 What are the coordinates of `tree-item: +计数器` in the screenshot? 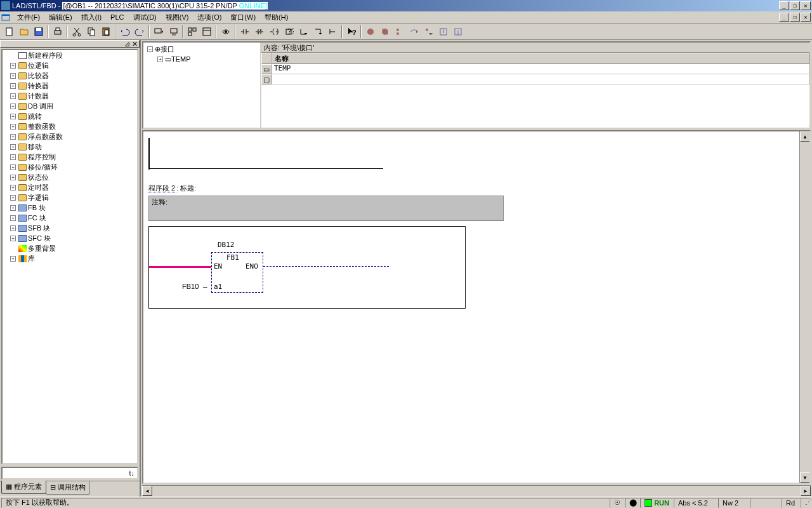 It's located at (74, 96).